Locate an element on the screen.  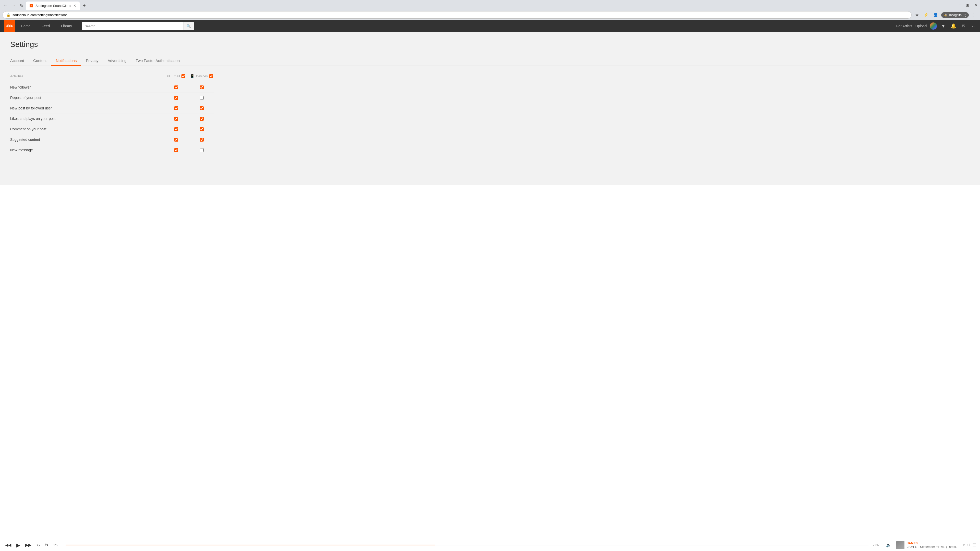
upload-link: Upload is located at coordinates (921, 26).